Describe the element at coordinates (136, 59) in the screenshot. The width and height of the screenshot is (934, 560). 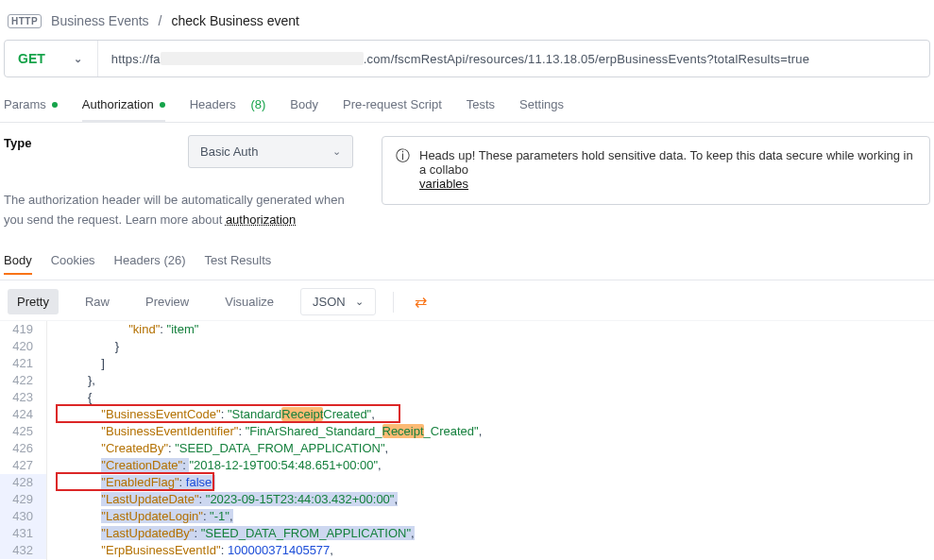
I see `url-pre: https://fa` at that location.